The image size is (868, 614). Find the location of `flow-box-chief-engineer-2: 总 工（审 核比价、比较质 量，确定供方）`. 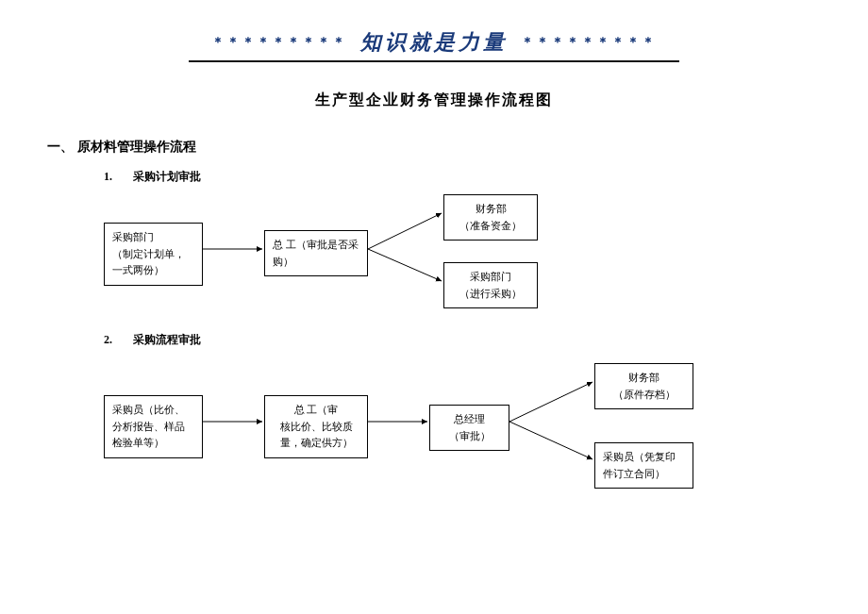

flow-box-chief-engineer-2: 总 工（审 核比价、比较质 量，确定供方） is located at coordinates (316, 426).